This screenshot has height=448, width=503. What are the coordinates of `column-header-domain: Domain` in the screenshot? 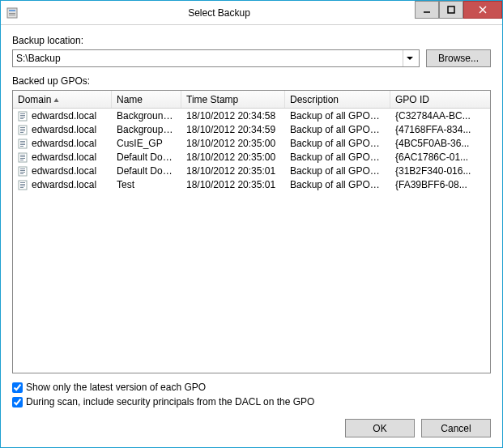 It's located at (62, 99).